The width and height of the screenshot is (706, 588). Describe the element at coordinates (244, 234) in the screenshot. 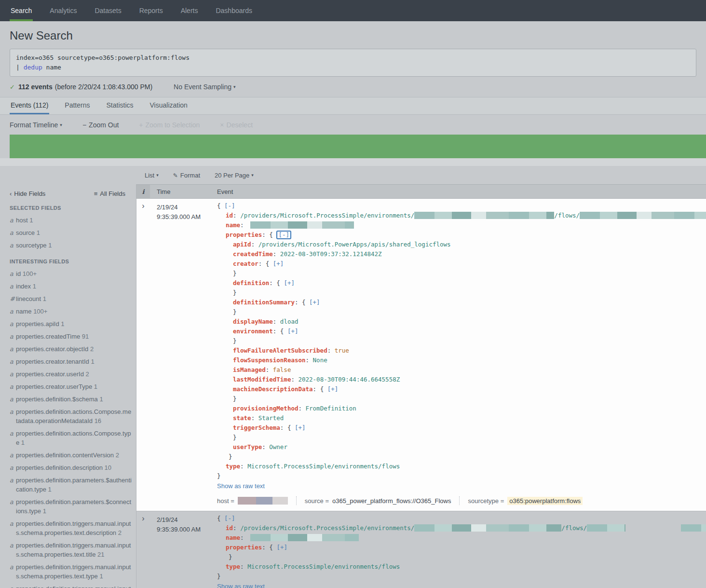

I see `json-key: properties` at that location.